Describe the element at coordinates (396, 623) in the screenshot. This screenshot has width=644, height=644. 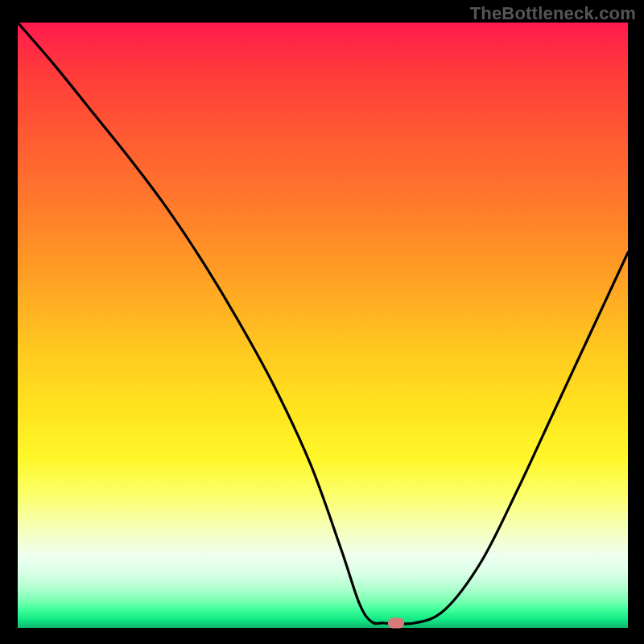
I see `optimal-point-marker` at that location.